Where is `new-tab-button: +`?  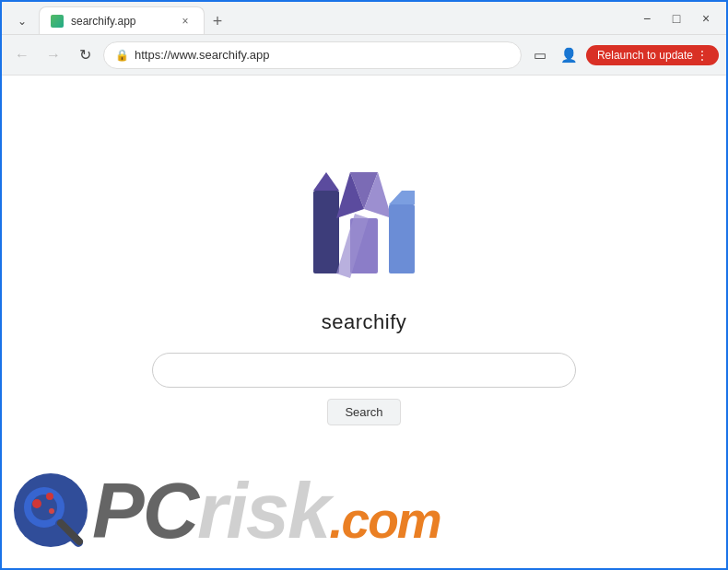 new-tab-button: + is located at coordinates (217, 21).